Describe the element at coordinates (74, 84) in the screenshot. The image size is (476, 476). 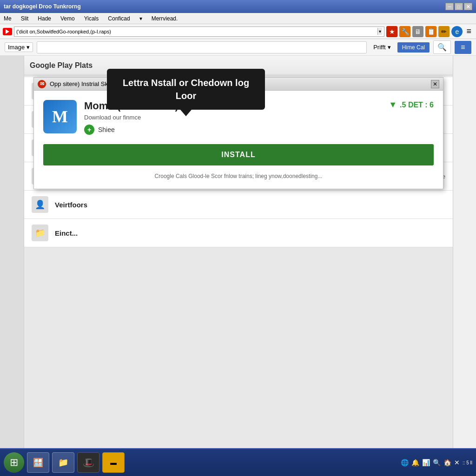
I see `dialog-title-content: ✉ Opp sitere) Instrial Skil` at that location.